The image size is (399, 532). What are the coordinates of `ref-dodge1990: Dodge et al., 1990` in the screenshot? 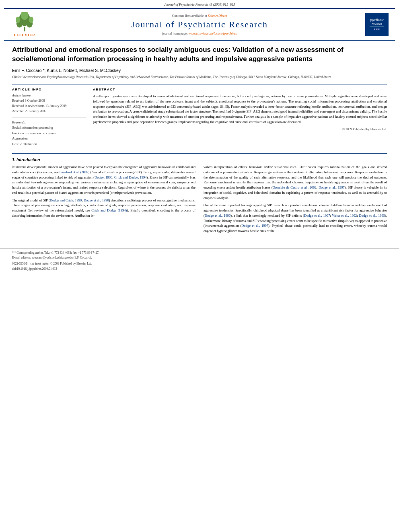 It's located at (218, 216).